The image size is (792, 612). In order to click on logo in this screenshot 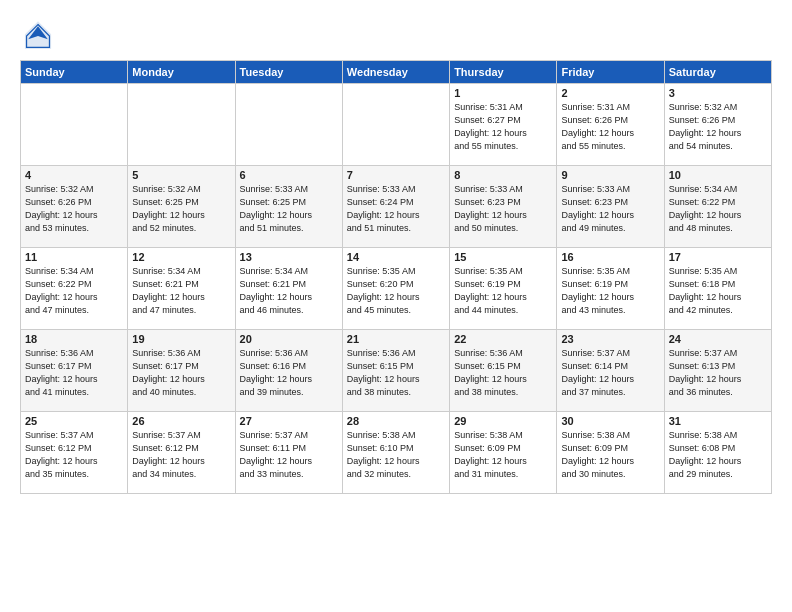, I will do `click(41, 36)`.